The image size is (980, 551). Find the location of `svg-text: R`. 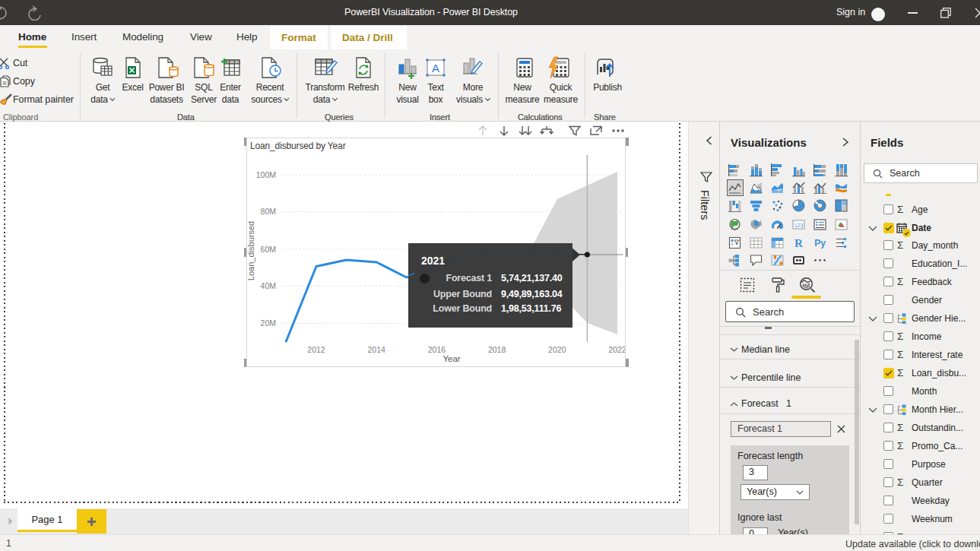

svg-text: R is located at coordinates (798, 243).